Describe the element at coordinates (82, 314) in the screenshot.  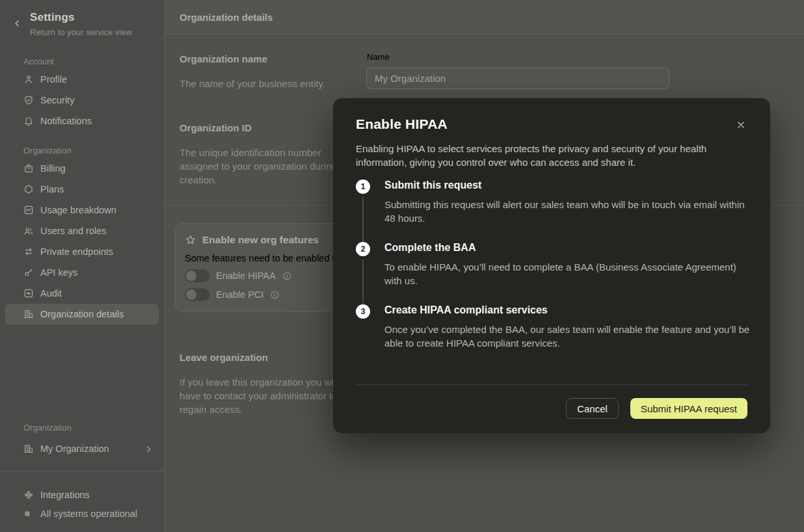
I see `sidebar-item-label: Organization details` at that location.